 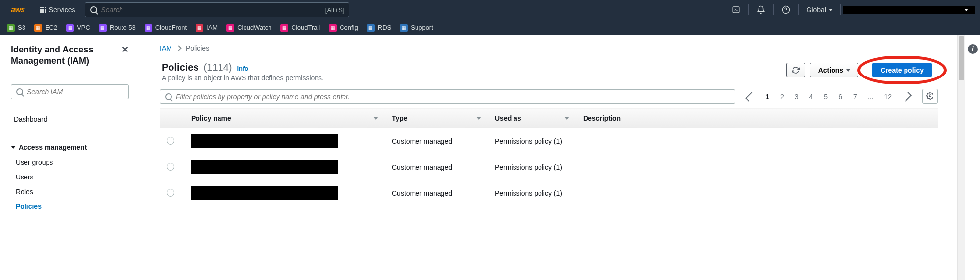 What do you see at coordinates (902, 70) in the screenshot?
I see `create-policy-button: Create policy` at bounding box center [902, 70].